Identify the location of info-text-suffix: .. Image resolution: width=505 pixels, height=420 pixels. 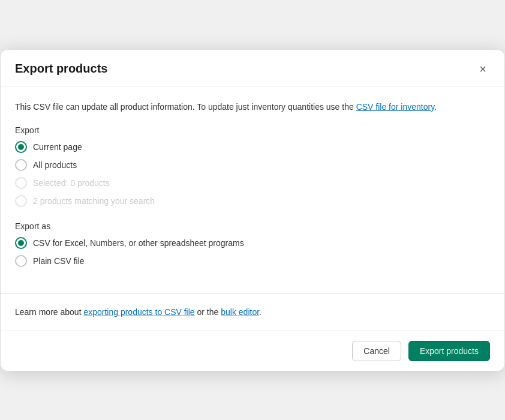
(435, 107).